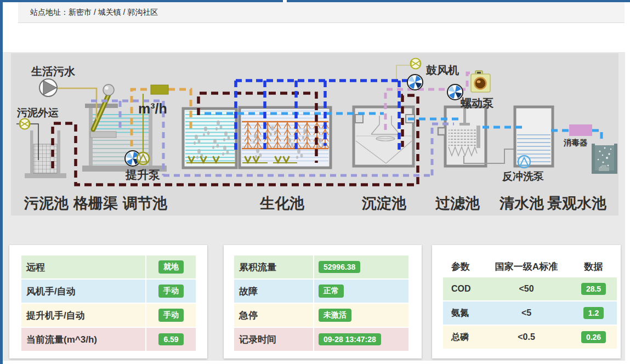  Describe the element at coordinates (160, 90) in the screenshot. I see `flow-meter` at that location.